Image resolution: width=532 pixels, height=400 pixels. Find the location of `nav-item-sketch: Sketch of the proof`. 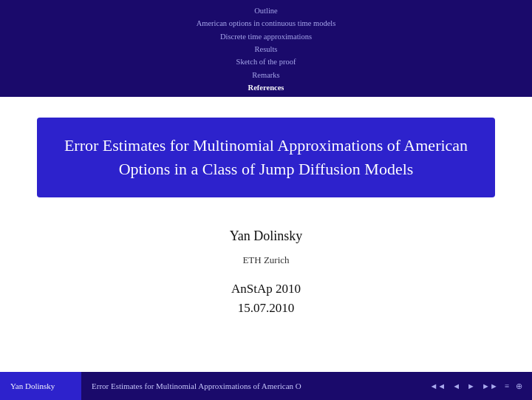

nav-item-sketch: Sketch of the proof is located at coordinates (266, 62).